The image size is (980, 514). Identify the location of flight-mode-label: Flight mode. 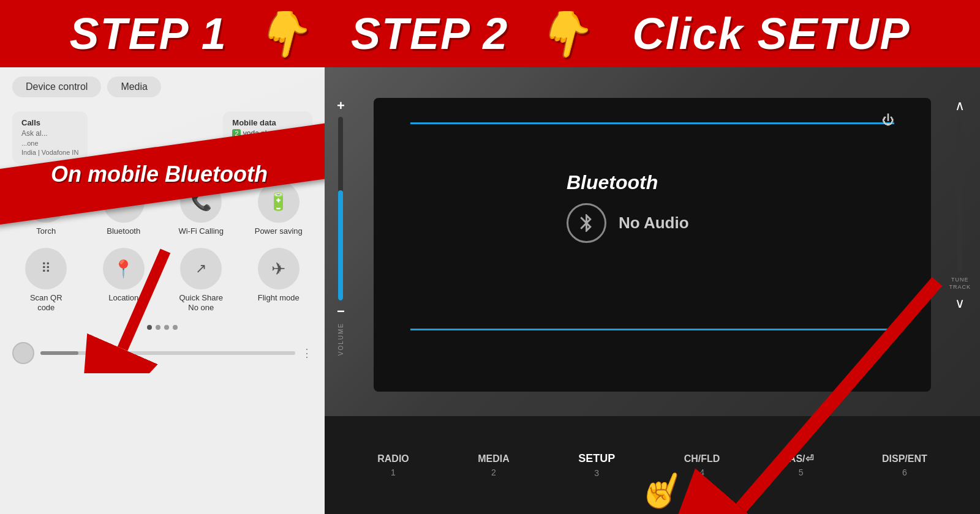
(279, 298).